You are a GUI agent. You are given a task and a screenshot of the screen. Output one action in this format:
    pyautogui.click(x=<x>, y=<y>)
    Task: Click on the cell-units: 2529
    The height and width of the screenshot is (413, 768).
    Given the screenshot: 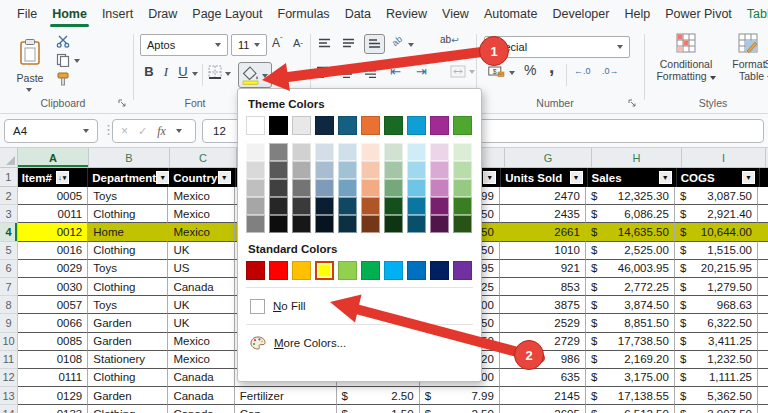 What is the action you would take?
    pyautogui.click(x=543, y=323)
    